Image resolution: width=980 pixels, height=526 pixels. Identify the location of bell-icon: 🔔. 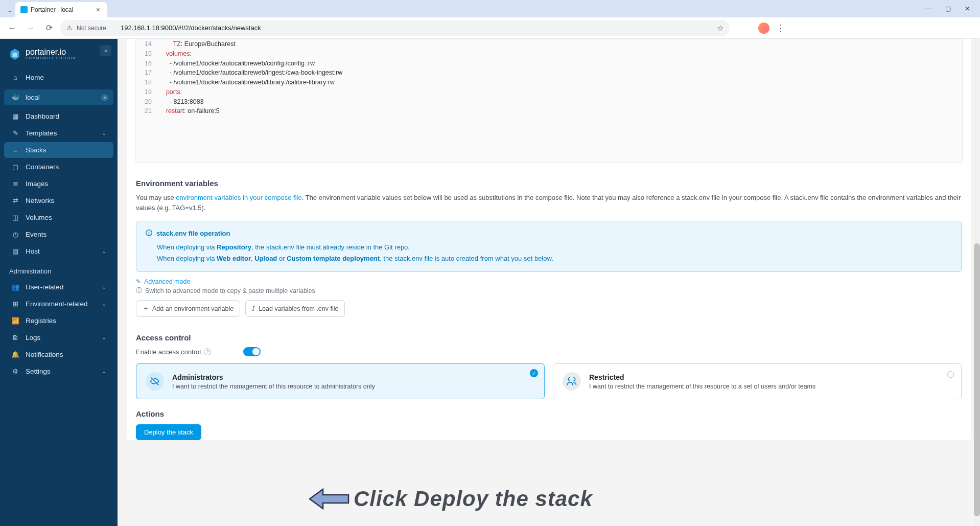
(15, 355).